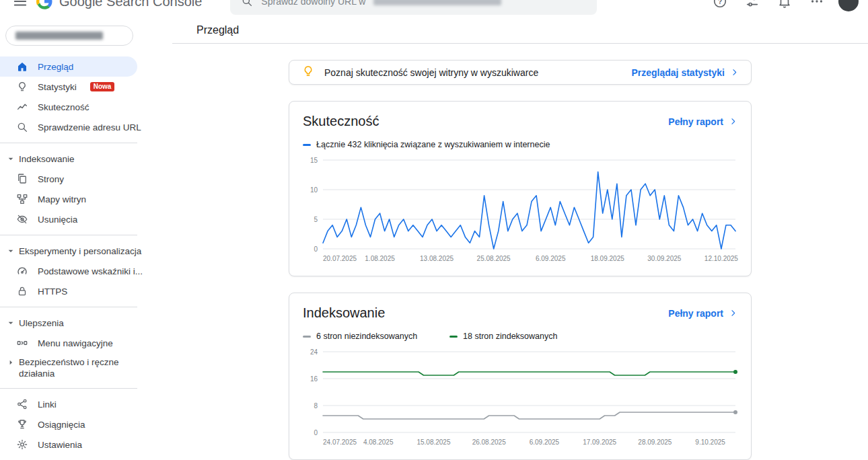 Image resolution: width=868 pixels, height=460 pixels. What do you see at coordinates (720, 6) in the screenshot?
I see `help-icon: ?` at bounding box center [720, 6].